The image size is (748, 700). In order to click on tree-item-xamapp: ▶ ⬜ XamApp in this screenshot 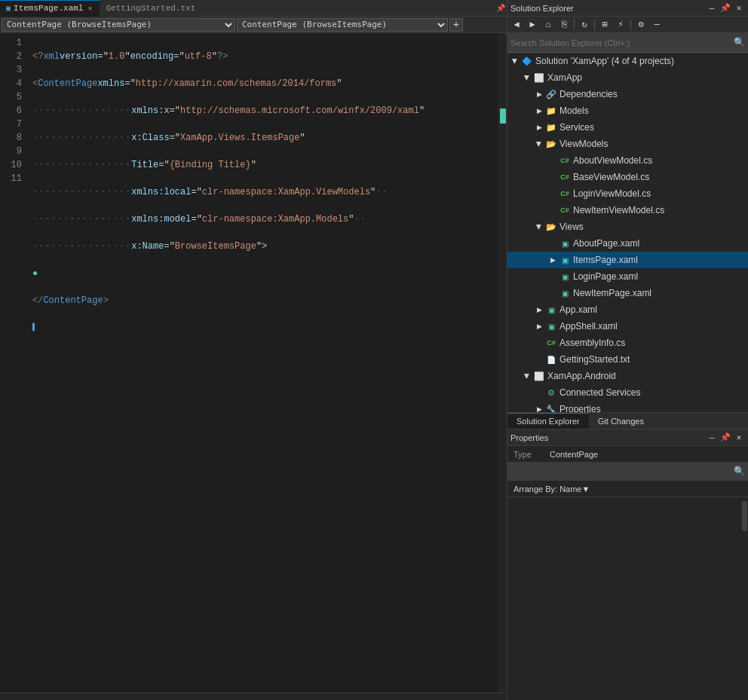, I will do `click(627, 78)`.